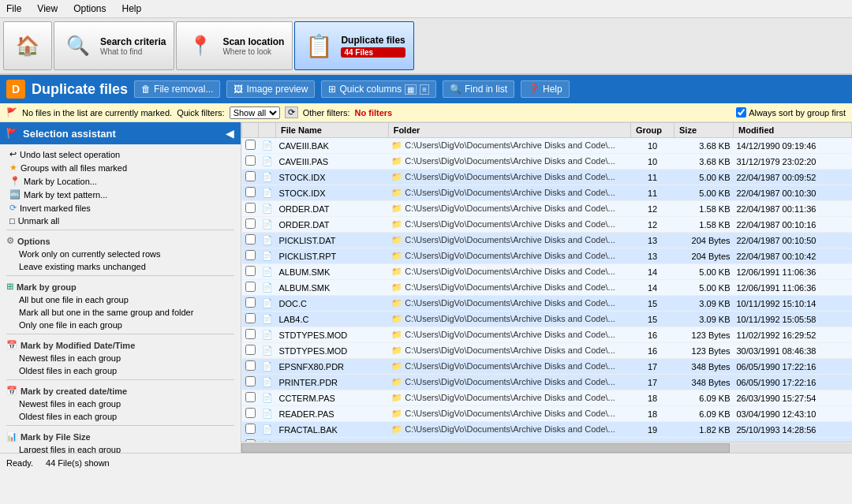 The height and width of the screenshot is (504, 852). What do you see at coordinates (47, 9) in the screenshot?
I see `menu-view: View` at bounding box center [47, 9].